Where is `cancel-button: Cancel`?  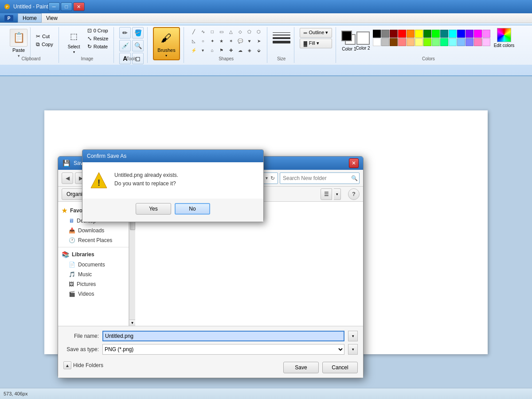 cancel-button: Cancel is located at coordinates (340, 368).